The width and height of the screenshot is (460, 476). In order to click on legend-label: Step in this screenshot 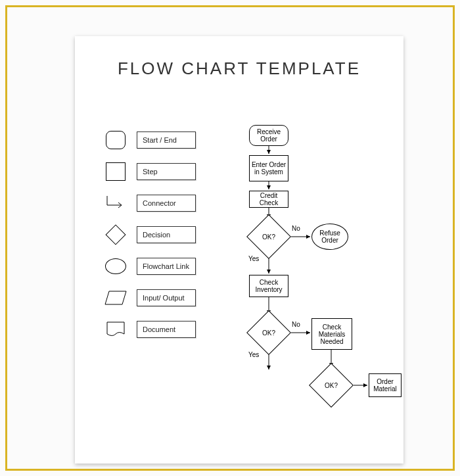, I will do `click(166, 172)`.